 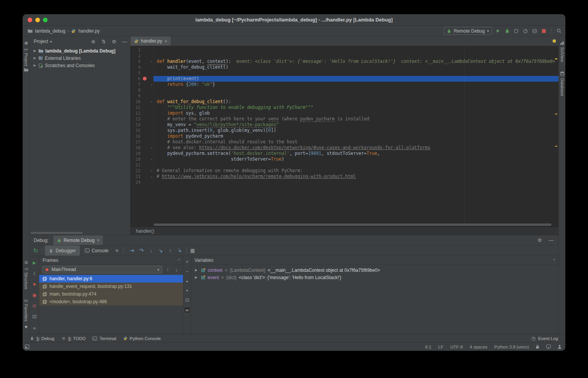 What do you see at coordinates (345, 125) in the screenshot?
I see `code-line: 14 my_venv = "venv/lib/python*/site-pack…` at bounding box center [345, 125].